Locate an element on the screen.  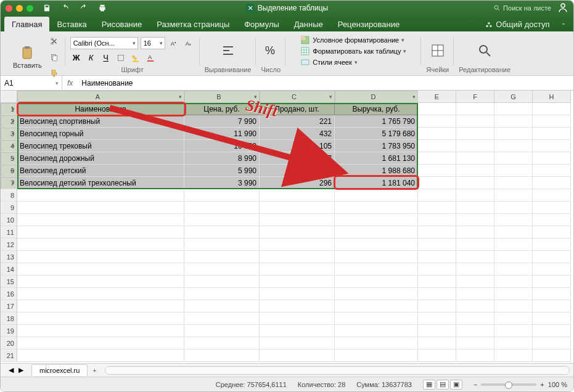
row-header-16: 16 is located at coordinates (9, 294).